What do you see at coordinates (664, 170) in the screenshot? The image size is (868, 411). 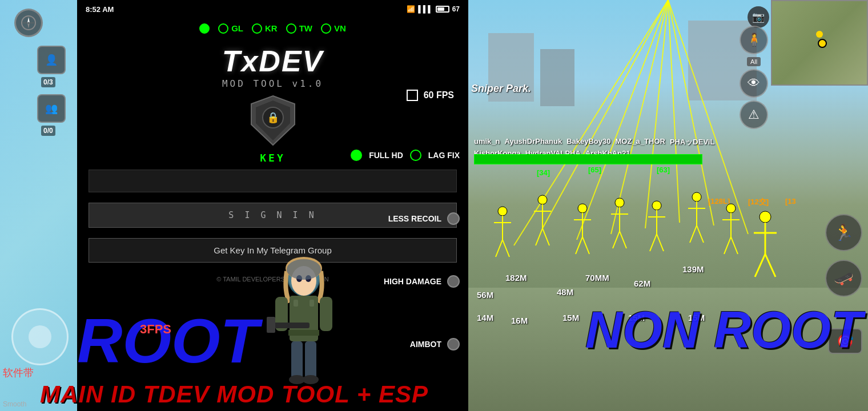 I see `level-badge-3: [63]` at bounding box center [664, 170].